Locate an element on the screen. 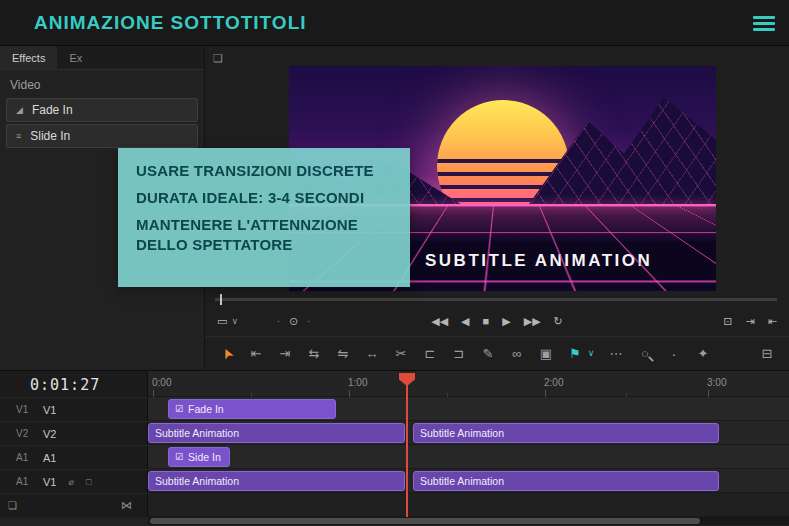 The width and height of the screenshot is (789, 526). rolling-edit-tool-icon: ⇋ is located at coordinates (343, 354).